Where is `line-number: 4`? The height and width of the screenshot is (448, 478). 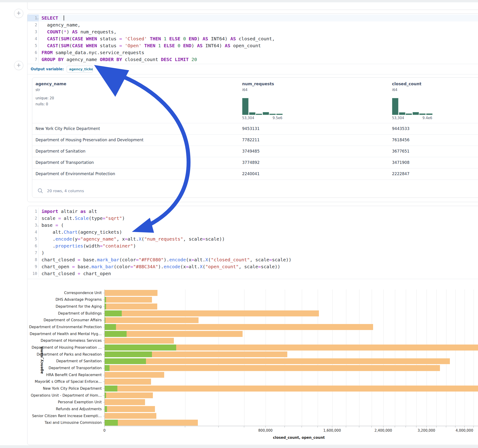
line-number: 4 is located at coordinates (33, 232).